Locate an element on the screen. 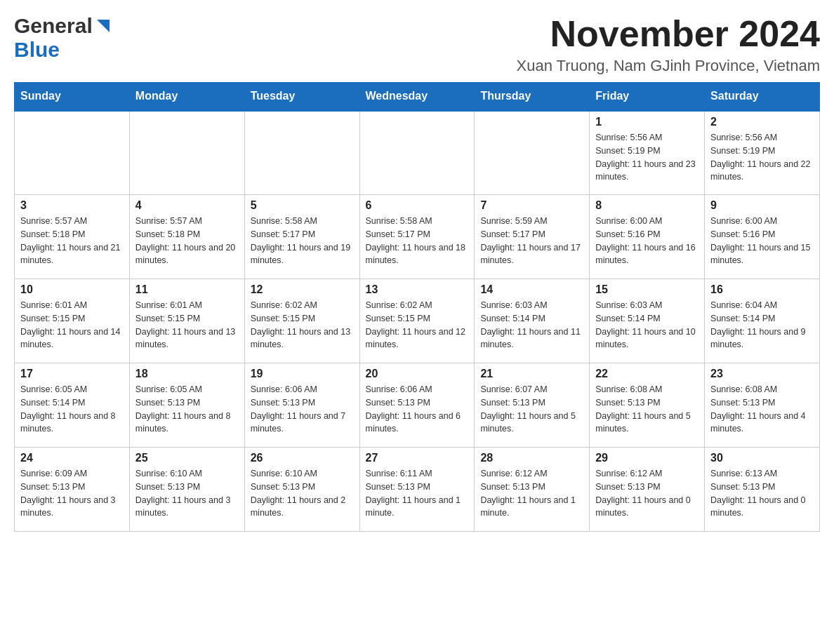 This screenshot has width=834, height=644. table-row: 21Sunrise: 6:07 AMSunset: 5:13 PMDayligh… is located at coordinates (532, 405).